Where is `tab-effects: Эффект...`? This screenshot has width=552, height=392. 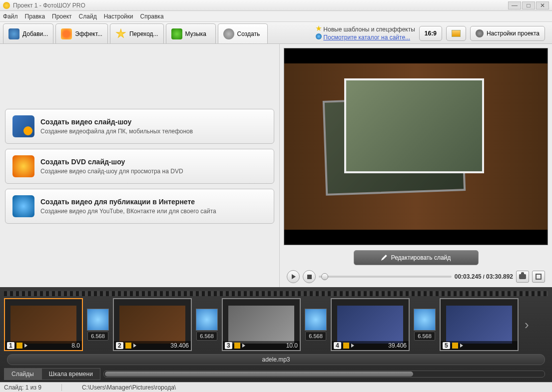
tab-effects: Эффект... is located at coordinates (82, 33).